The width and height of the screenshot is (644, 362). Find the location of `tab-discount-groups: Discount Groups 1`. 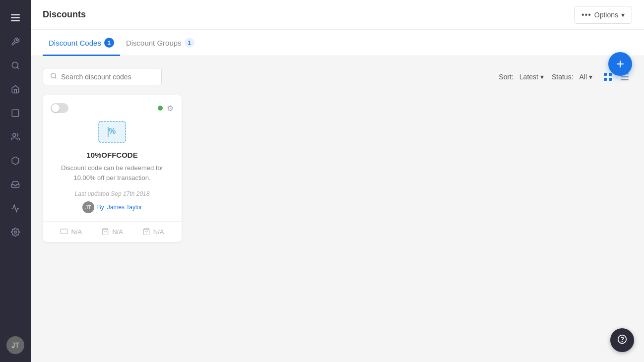

tab-discount-groups: Discount Groups 1 is located at coordinates (160, 43).